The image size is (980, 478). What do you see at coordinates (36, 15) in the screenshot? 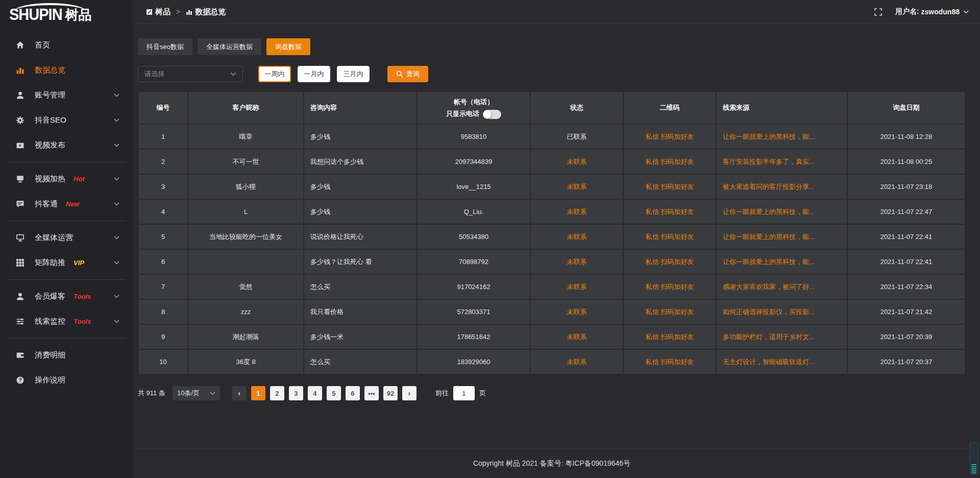
I see `logo-brand-en: SHUPIN` at bounding box center [36, 15].